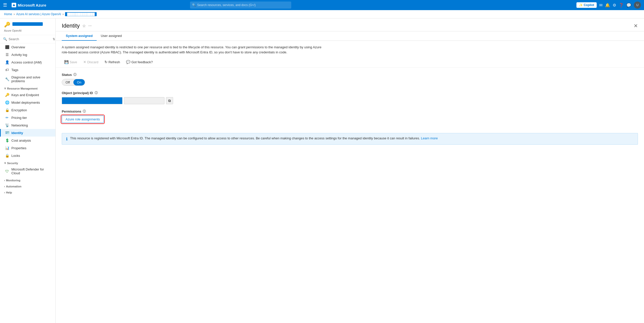  What do you see at coordinates (81, 14) in the screenshot?
I see `breadcrumb-resource: ██████████████` at bounding box center [81, 14].